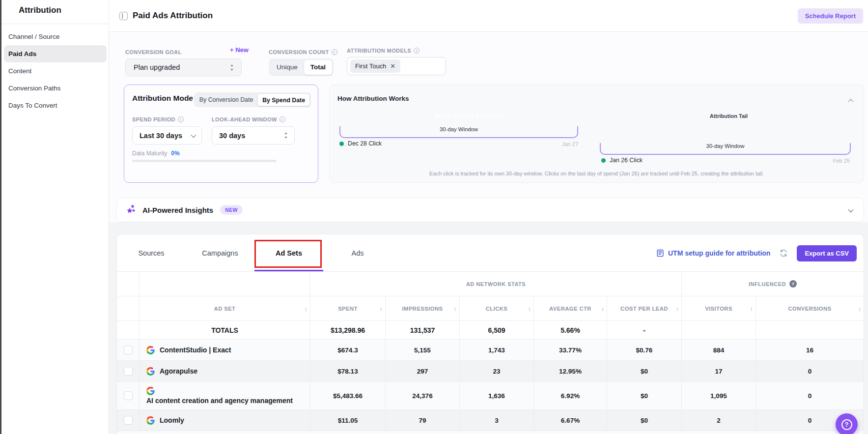 The image size is (868, 434). Describe the element at coordinates (490, 433) in the screenshot. I see `partial-next-row` at that location.